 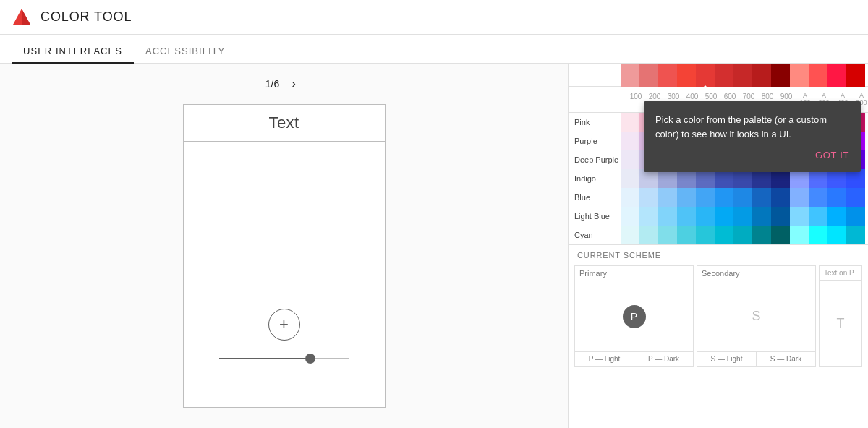 What do you see at coordinates (72, 17) in the screenshot?
I see `logo-container: COLOR TOOL` at bounding box center [72, 17].